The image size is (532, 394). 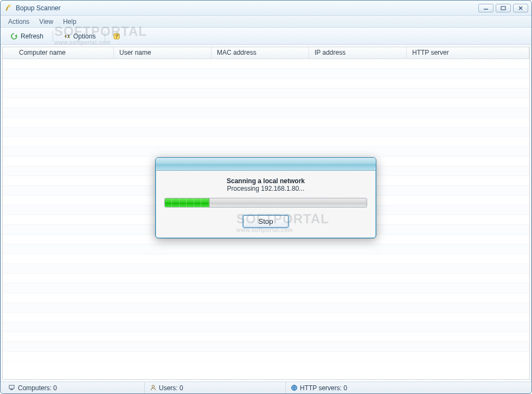 I want to click on dialog-titlebar, so click(x=266, y=164).